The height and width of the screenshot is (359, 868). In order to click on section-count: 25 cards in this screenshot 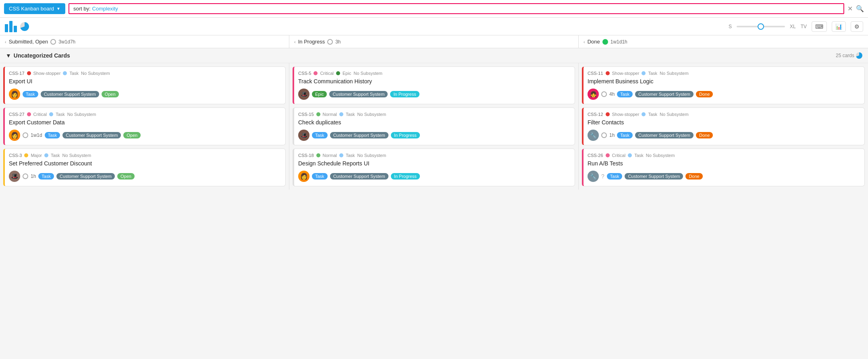, I will do `click(849, 56)`.